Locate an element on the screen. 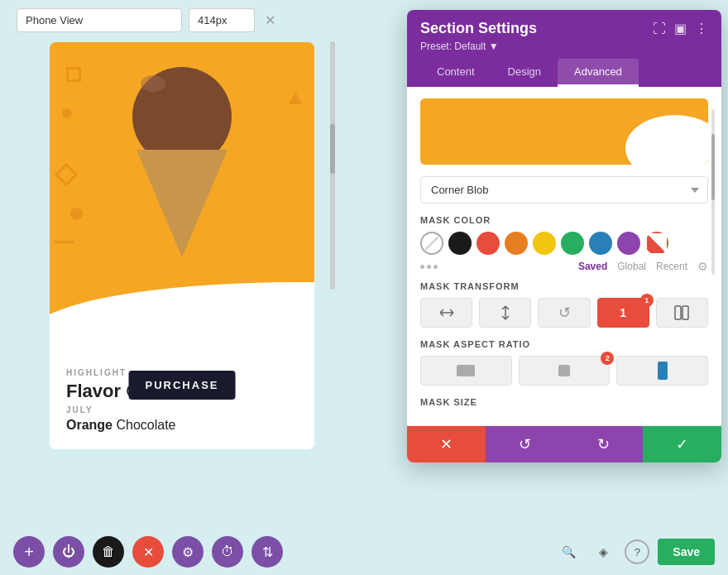 This screenshot has width=728, height=575. mask-transform-label: Mask Transform is located at coordinates (564, 286).